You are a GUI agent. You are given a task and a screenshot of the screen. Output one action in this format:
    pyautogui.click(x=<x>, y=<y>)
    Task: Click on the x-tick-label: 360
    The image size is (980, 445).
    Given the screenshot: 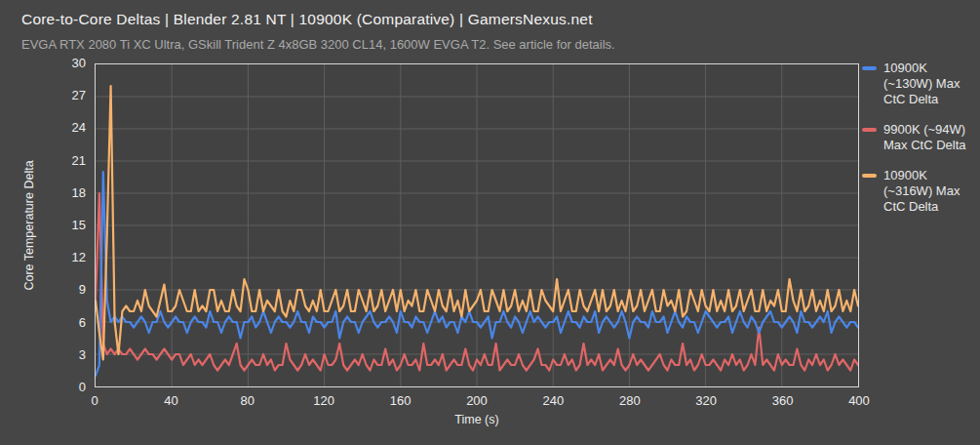 What is the action you would take?
    pyautogui.click(x=783, y=401)
    